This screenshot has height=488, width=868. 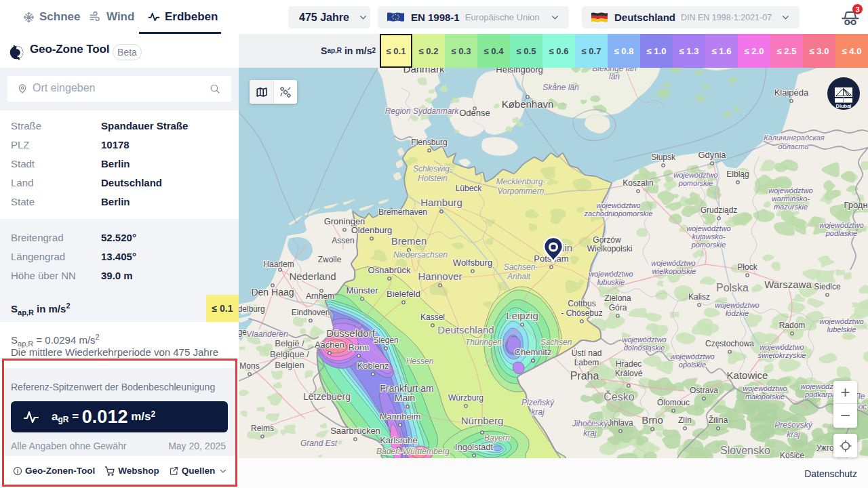 What do you see at coordinates (420, 361) in the screenshot?
I see `svg-text: Hessen` at bounding box center [420, 361].